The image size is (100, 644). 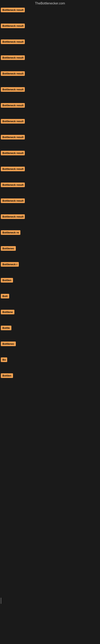 I want to click on site-title: TheBottlenecker.com, so click(x=50, y=4).